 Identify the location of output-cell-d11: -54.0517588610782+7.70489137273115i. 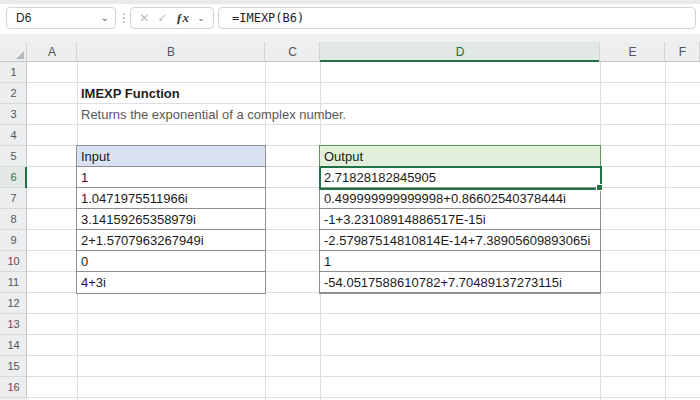
(460, 282).